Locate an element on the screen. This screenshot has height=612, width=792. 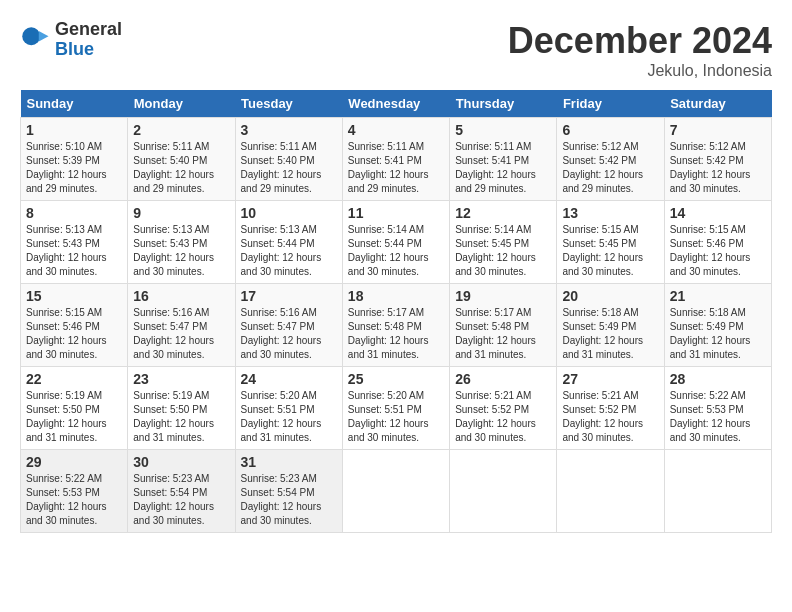
day-number: 1 is located at coordinates (74, 130).